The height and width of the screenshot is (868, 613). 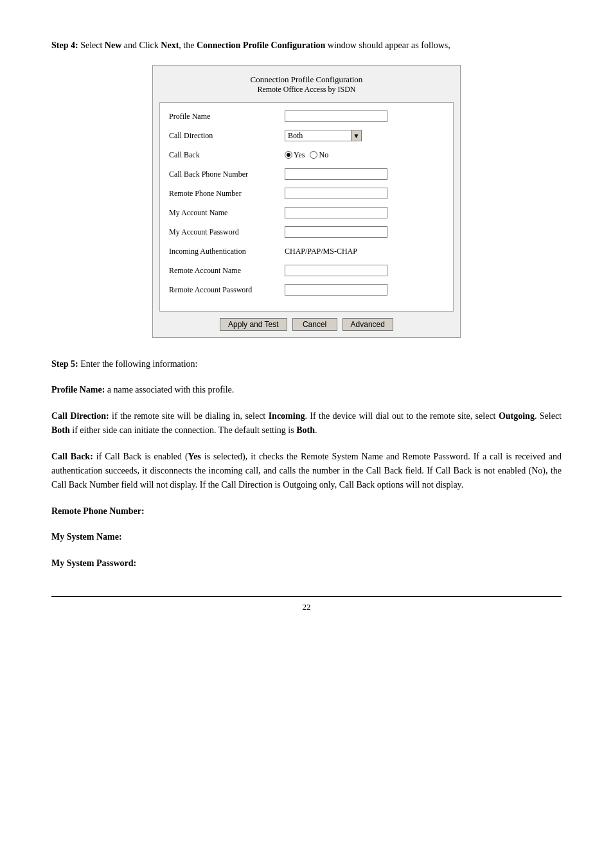 What do you see at coordinates (306, 90) in the screenshot?
I see `dialog-title-sub: Remote Office Access by ISDN` at bounding box center [306, 90].